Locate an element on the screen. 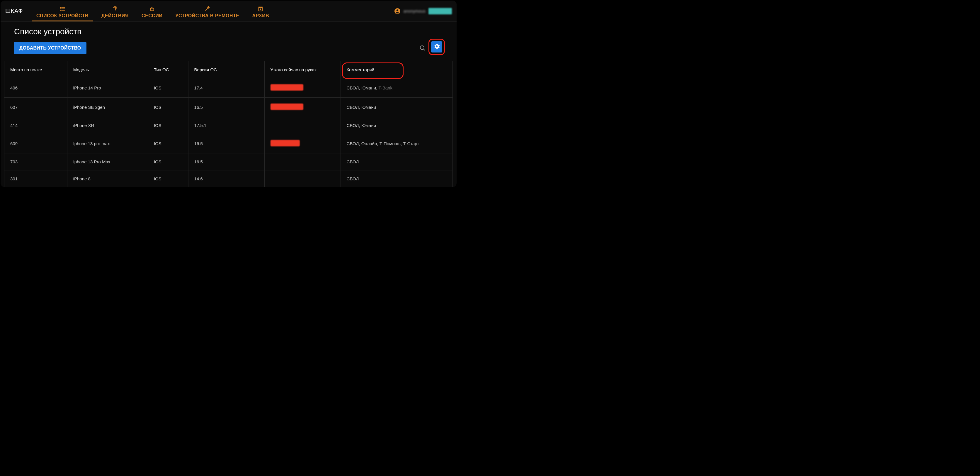 Image resolution: width=980 pixels, height=476 pixels. col-header-holder: У кого сейчас на руках is located at coordinates (302, 70).